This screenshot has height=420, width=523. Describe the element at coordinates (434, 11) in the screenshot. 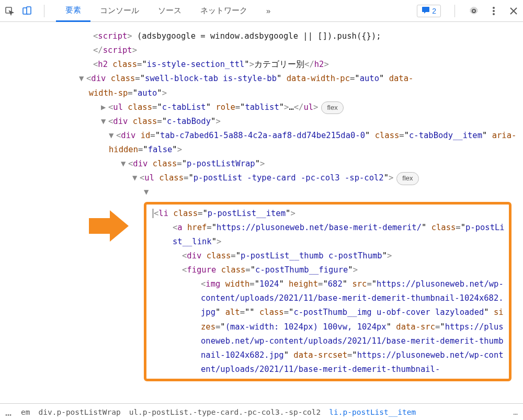

I see `issues-count: 2` at that location.